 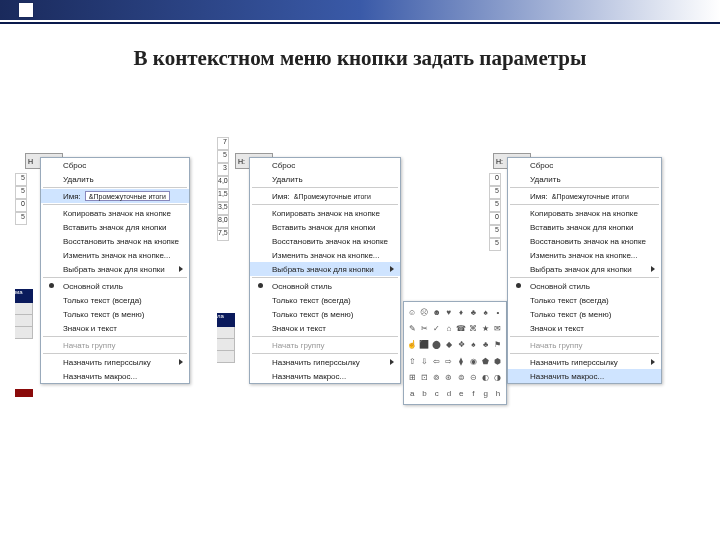 I want to click on picker-icon: ⌘, so click(x=473, y=328).